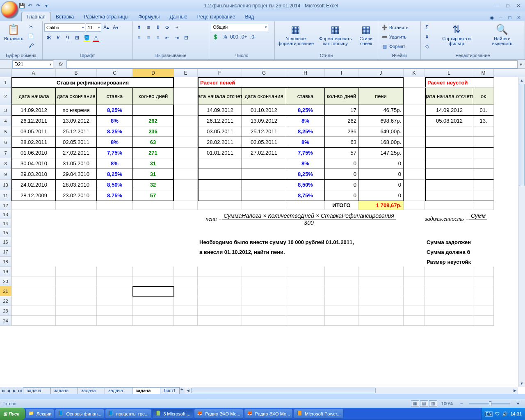 This screenshot has height=420, width=525. I want to click on sheet-tab: задача № 5, so click(146, 390).